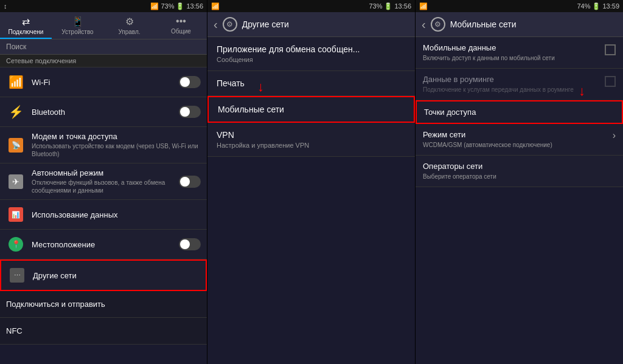  Describe the element at coordinates (16, 244) in the screenshot. I see `location-icon: 📍` at that location.